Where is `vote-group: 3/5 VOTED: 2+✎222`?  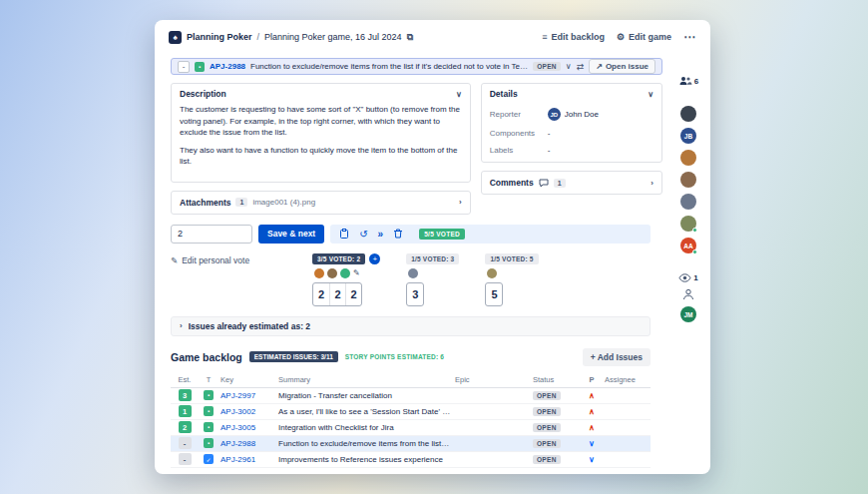
vote-group: 3/5 VOTED: 2+✎222 is located at coordinates (346, 279).